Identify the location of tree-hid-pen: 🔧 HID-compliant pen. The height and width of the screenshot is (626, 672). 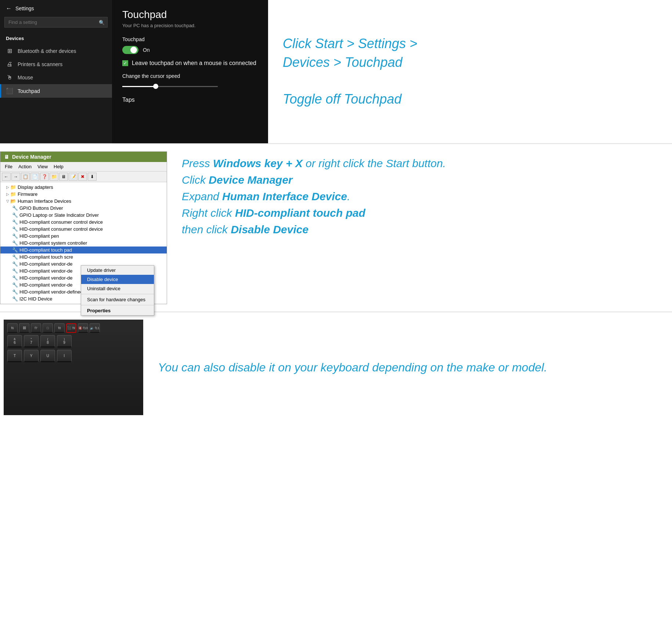
(84, 236).